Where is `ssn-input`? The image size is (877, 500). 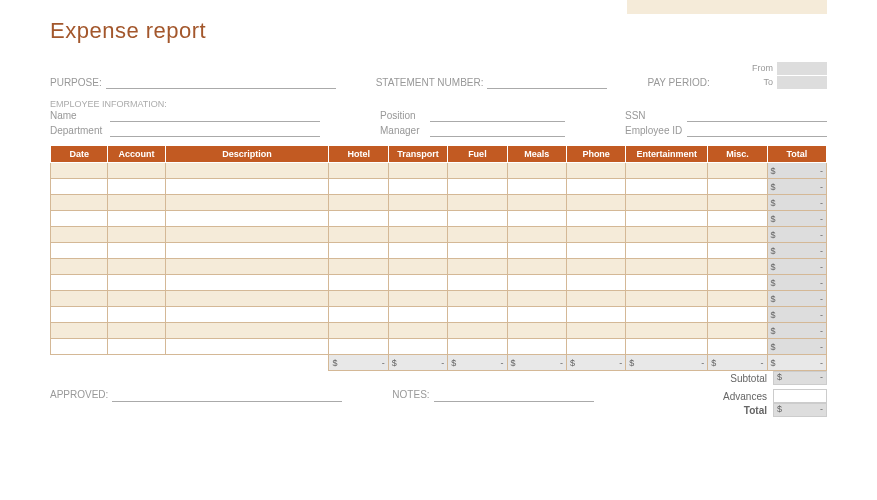 ssn-input is located at coordinates (757, 116).